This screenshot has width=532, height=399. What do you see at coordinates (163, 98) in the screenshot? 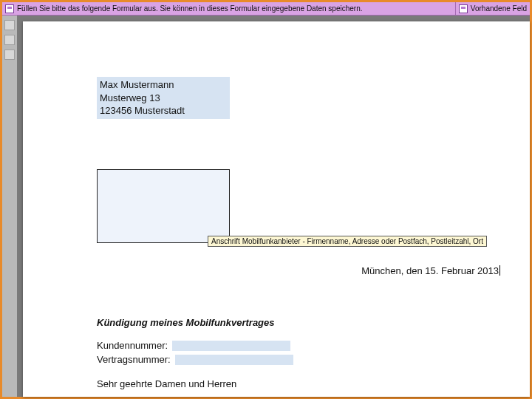
I see `sender-street: Musterweg 13` at bounding box center [163, 98].